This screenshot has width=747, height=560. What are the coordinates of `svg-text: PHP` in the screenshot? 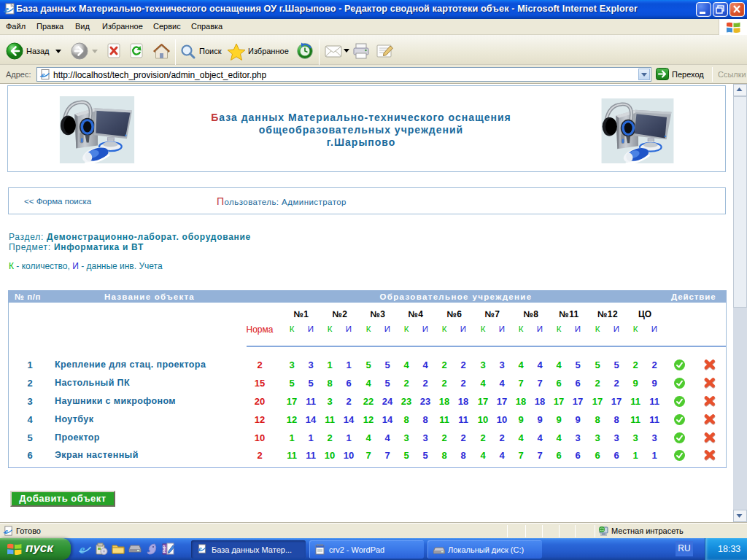 It's located at (164, 548).